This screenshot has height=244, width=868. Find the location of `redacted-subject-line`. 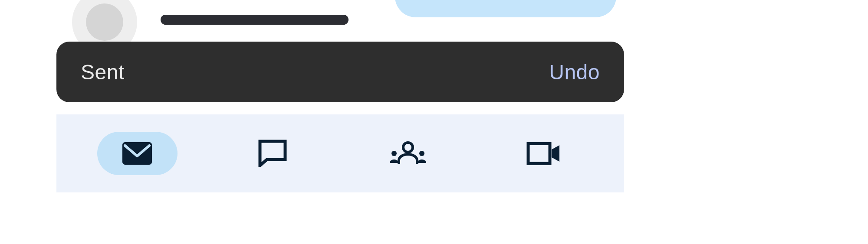

redacted-subject-line is located at coordinates (254, 20).